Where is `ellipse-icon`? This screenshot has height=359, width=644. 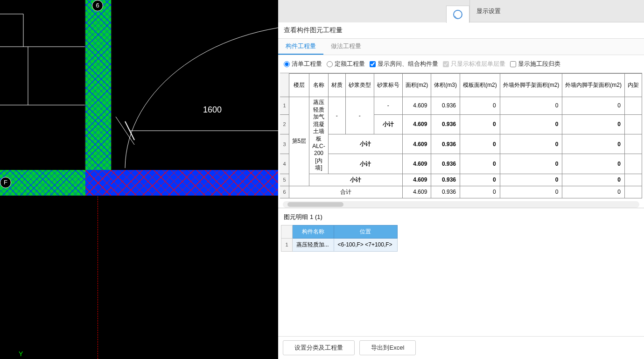
ellipse-icon is located at coordinates (458, 14).